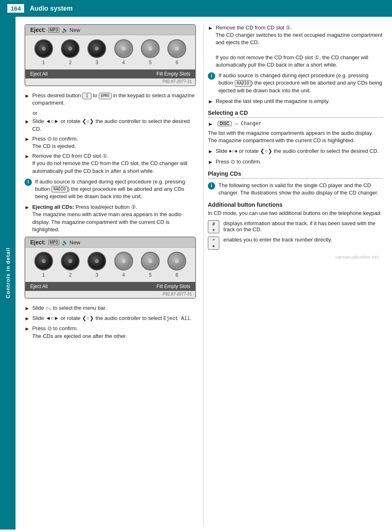 The width and height of the screenshot is (392, 532). I want to click on disc-badge: DISC, so click(225, 123).